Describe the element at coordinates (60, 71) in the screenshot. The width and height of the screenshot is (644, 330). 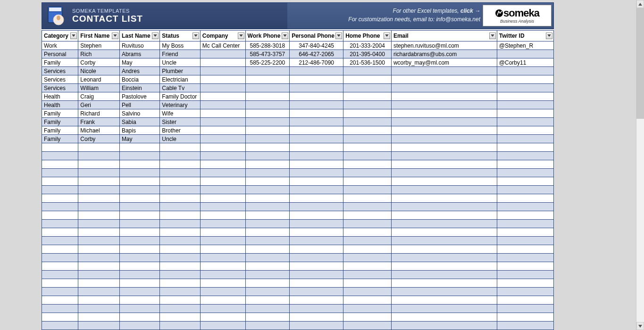
I see `table-cell: Services` at that location.